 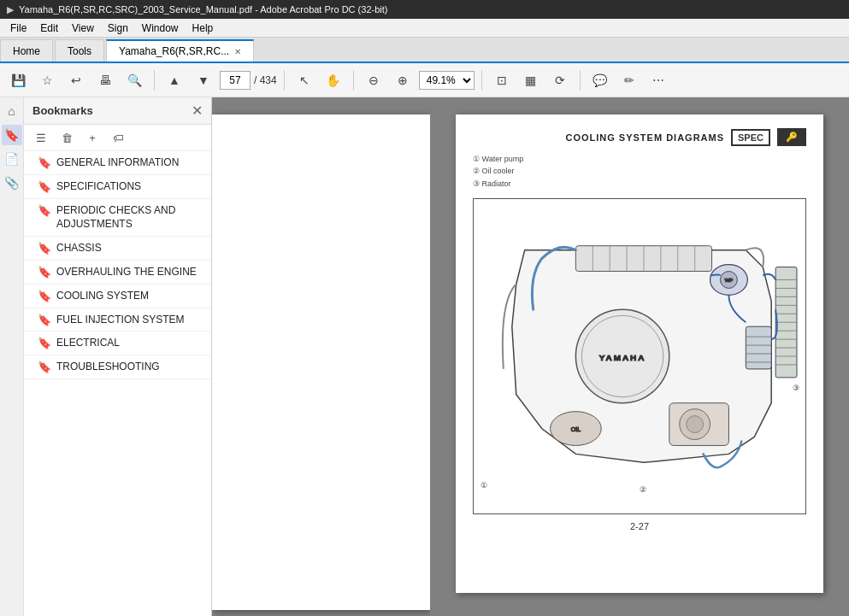 What do you see at coordinates (424, 80) in the screenshot?
I see `toolbar: 💾 ☆ ↩ 🖶 🔍 ▲ ▼ / 434 ↖ ✋ ⊖ ⊕ 10% 25% 49.1…` at bounding box center [424, 80].